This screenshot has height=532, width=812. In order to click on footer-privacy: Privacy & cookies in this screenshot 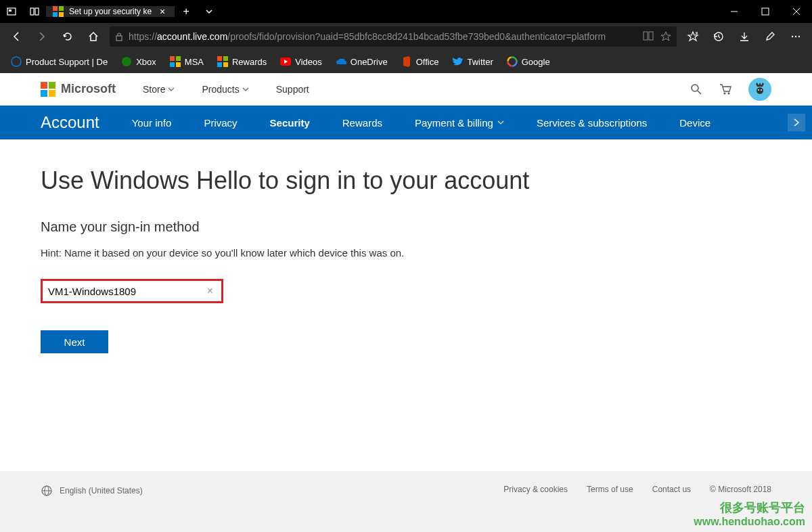, I will do `click(536, 489)`.